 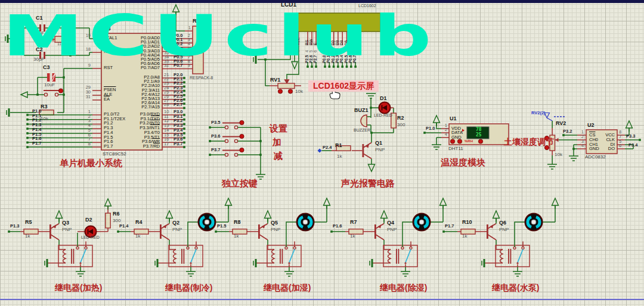 What do you see at coordinates (333, 23) in the screenshot?
I see `lcd-screen` at bounding box center [333, 23].